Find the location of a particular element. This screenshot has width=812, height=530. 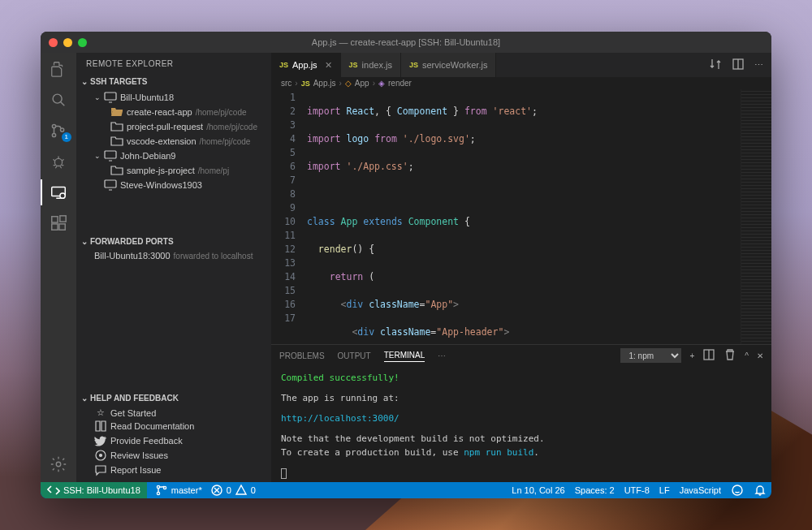

port-label: Bill-Ubuntu18:3000 is located at coordinates (132, 256).